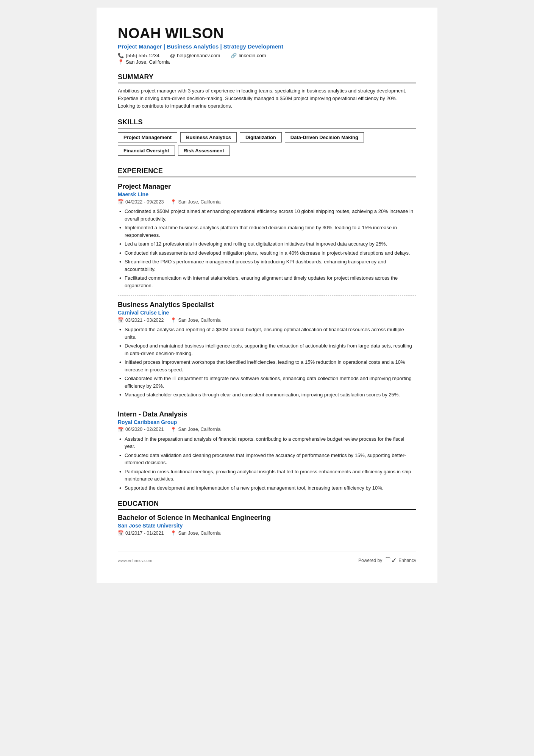  What do you see at coordinates (135, 560) in the screenshot?
I see `footer-website: www.enhancv.com` at bounding box center [135, 560].